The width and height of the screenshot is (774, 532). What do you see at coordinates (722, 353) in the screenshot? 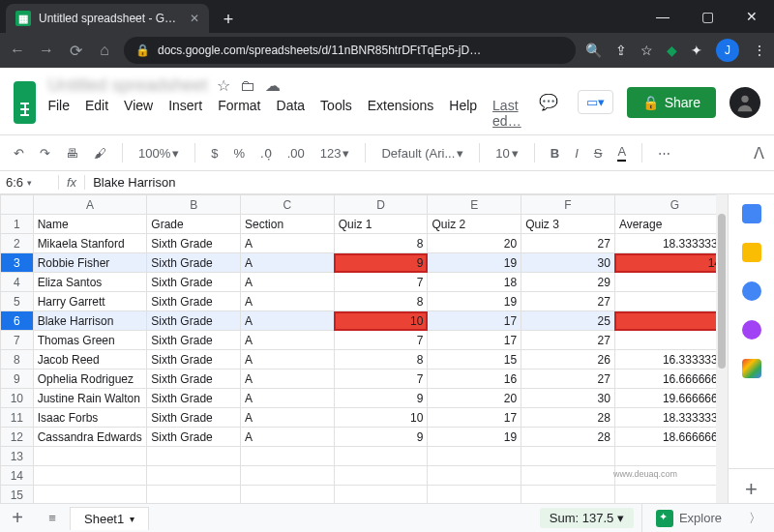
I see `vertical-scrollbar` at bounding box center [722, 353].